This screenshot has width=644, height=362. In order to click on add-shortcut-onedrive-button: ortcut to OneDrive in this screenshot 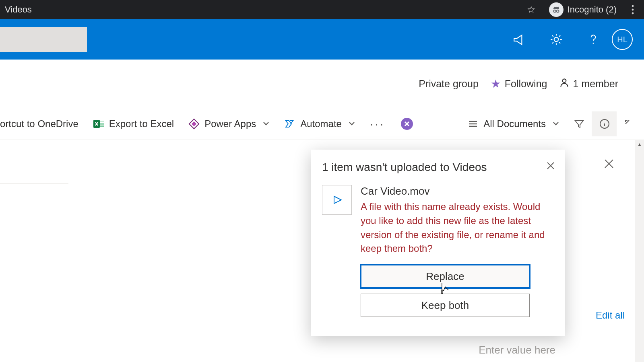, I will do `click(43, 124)`.